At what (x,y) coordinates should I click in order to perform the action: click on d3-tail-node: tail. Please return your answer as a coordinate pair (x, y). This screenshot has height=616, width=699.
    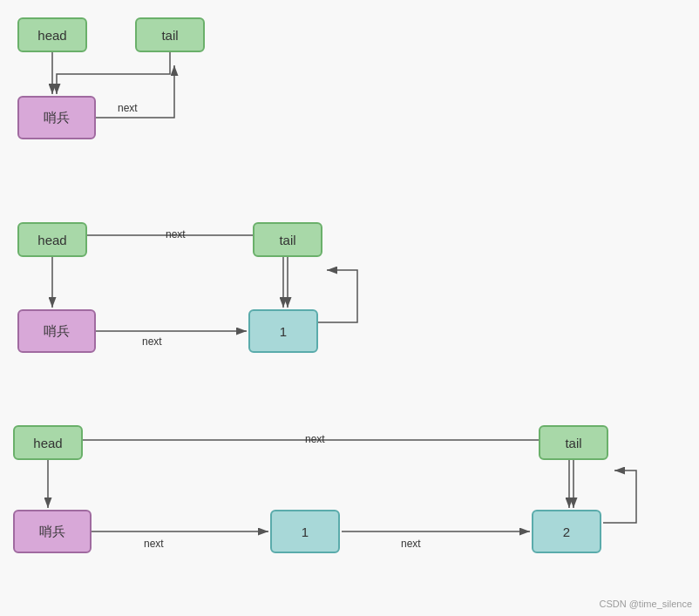
    Looking at the image, I should click on (573, 443).